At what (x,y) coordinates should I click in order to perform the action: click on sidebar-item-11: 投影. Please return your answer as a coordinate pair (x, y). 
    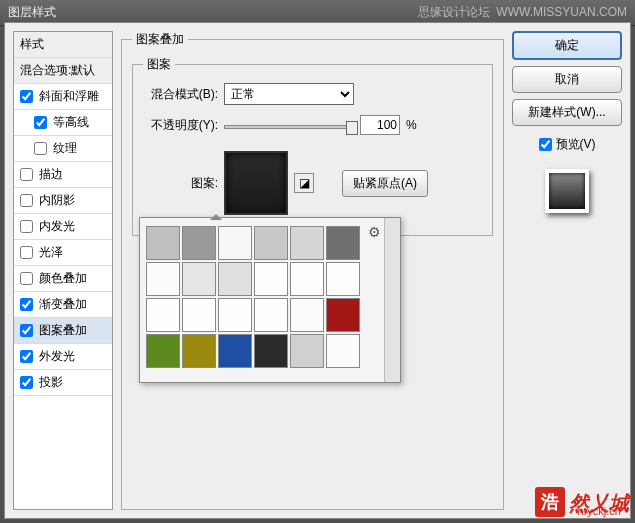
    Looking at the image, I should click on (63, 383).